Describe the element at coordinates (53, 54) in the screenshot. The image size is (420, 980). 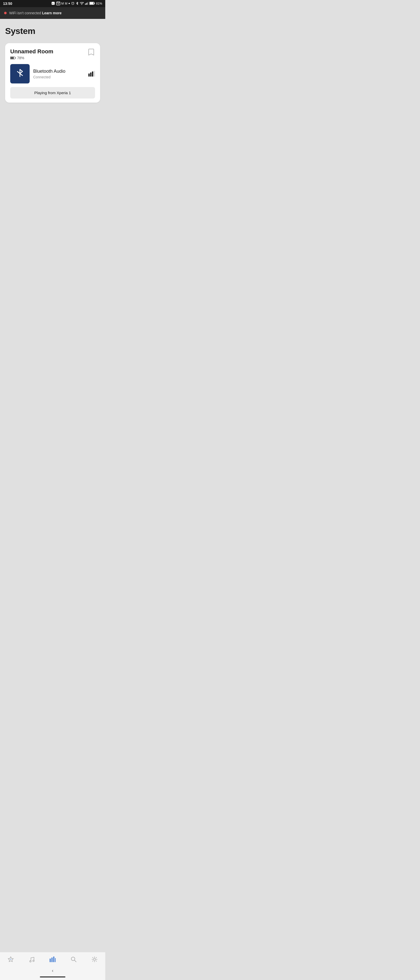
I see `card-header: Unnamed Room 78%` at that location.